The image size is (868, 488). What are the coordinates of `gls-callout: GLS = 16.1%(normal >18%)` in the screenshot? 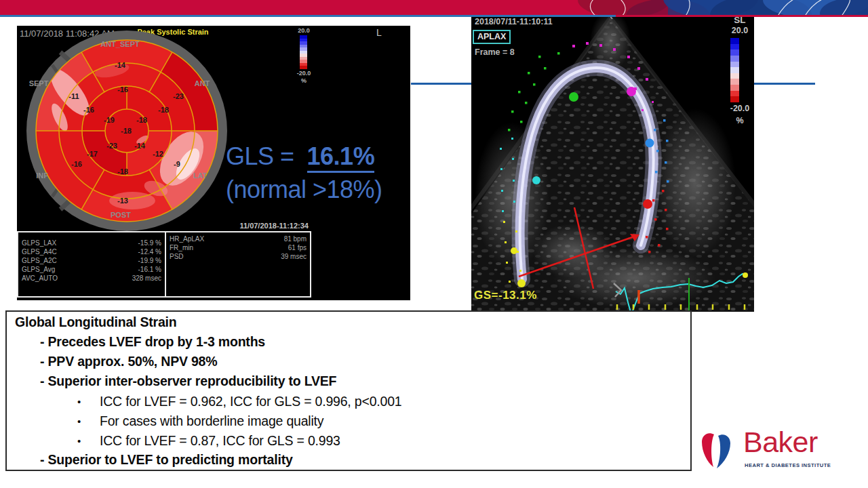 It's located at (317, 173).